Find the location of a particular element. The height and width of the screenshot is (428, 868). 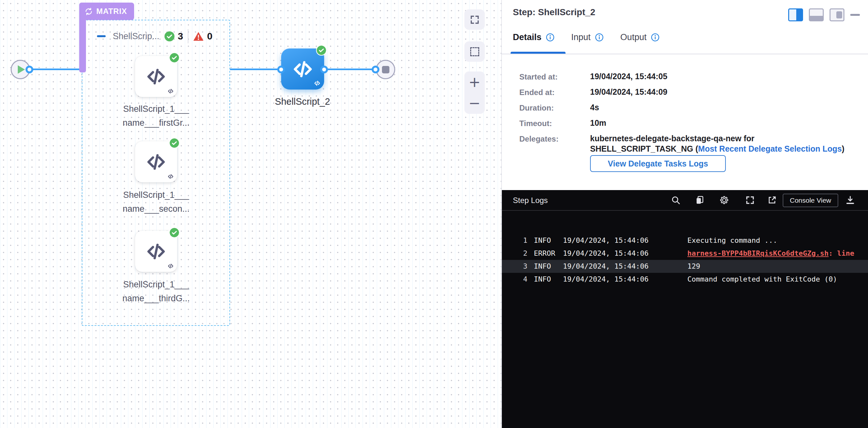

group-name: ShellScrip... is located at coordinates (136, 36).